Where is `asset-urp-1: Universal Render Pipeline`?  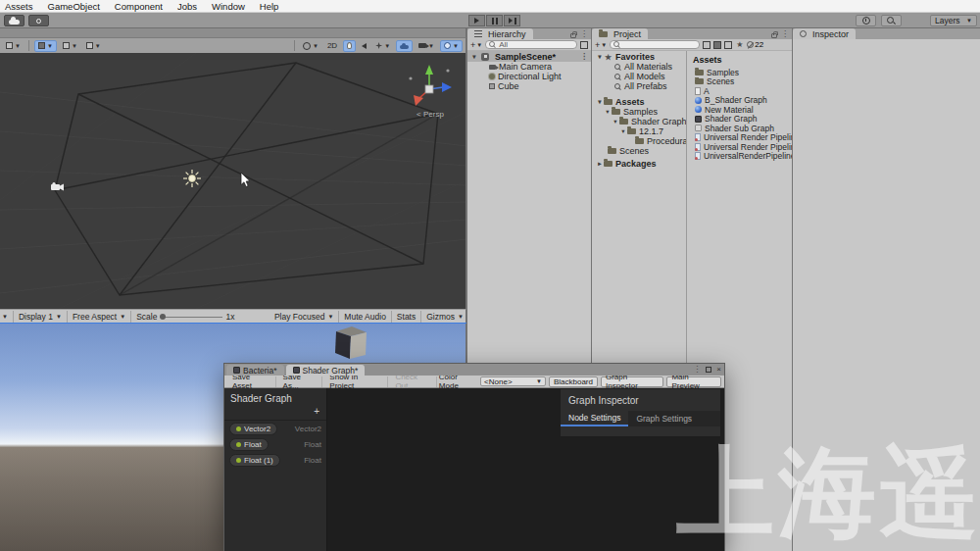 asset-urp-1: Universal Render Pipeline is located at coordinates (739, 138).